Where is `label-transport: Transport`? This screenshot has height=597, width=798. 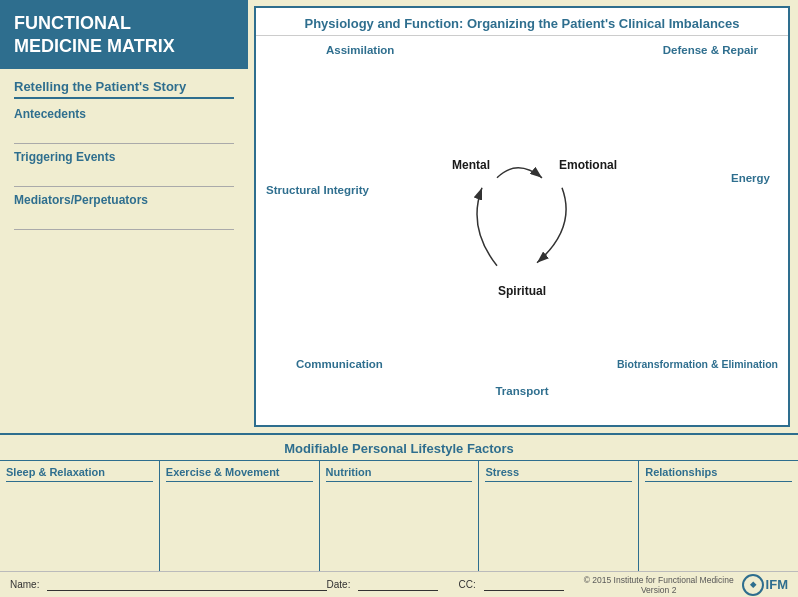
label-transport: Transport is located at coordinates (522, 391).